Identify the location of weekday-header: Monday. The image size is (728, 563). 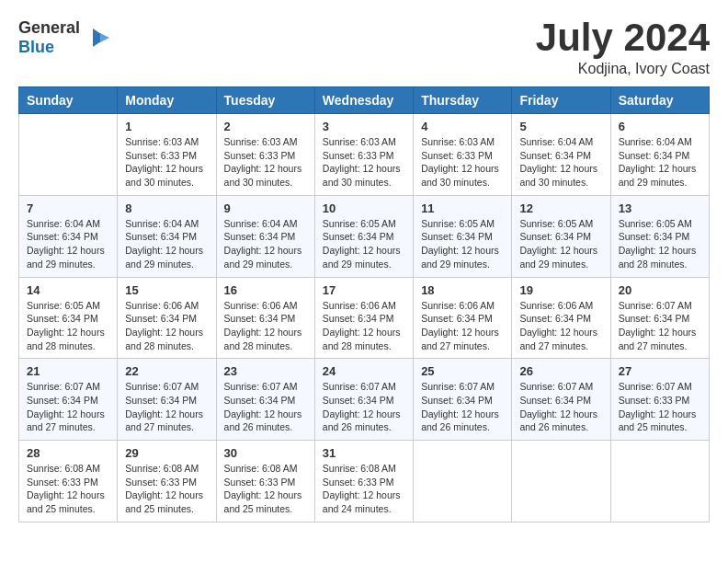
(167, 101).